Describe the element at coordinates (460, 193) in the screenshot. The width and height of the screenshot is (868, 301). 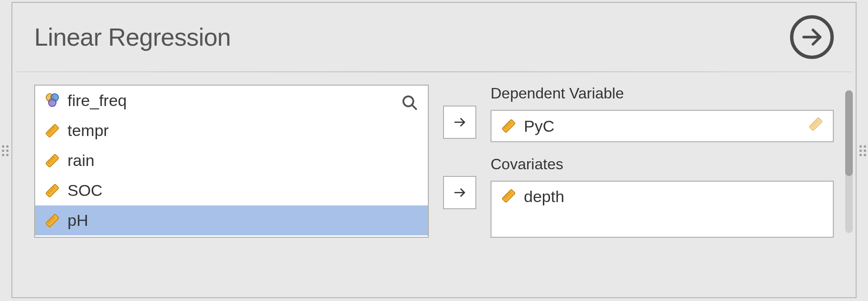
I see `assign-covariates-button` at that location.